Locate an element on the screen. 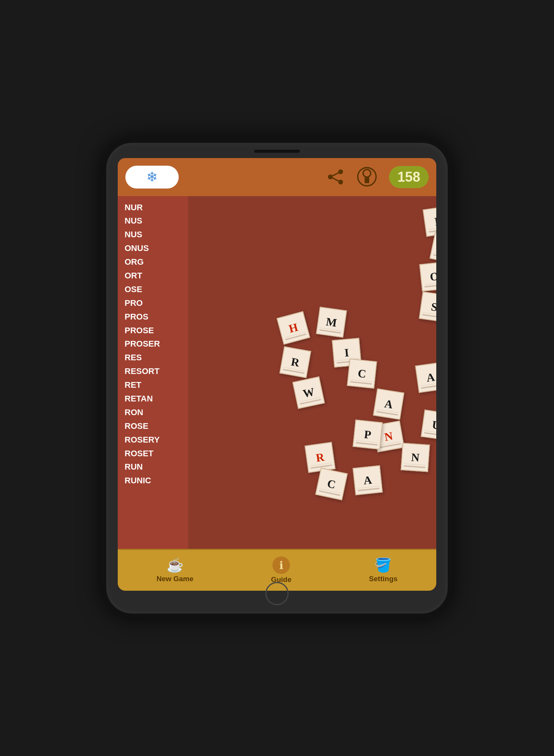 Image resolution: width=554 pixels, height=756 pixels. word-item: RUN is located at coordinates (153, 467).